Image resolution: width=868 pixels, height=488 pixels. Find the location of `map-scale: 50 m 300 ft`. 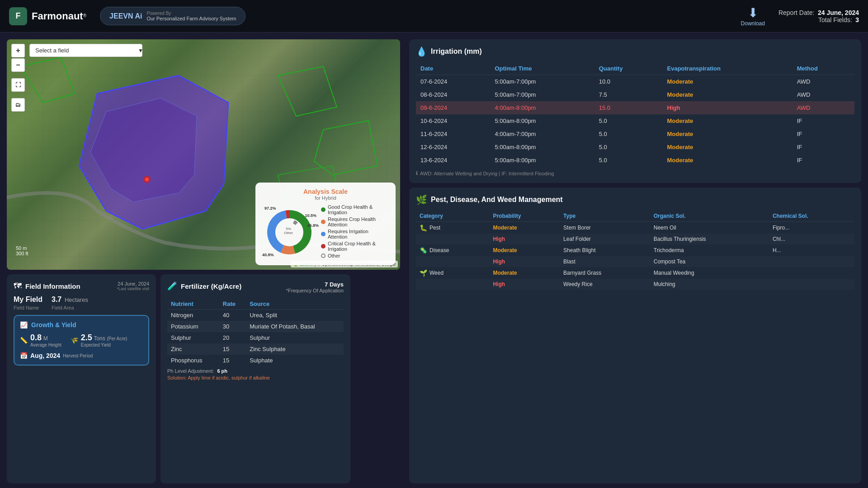

map-scale: 50 m 300 ft is located at coordinates (22, 251).